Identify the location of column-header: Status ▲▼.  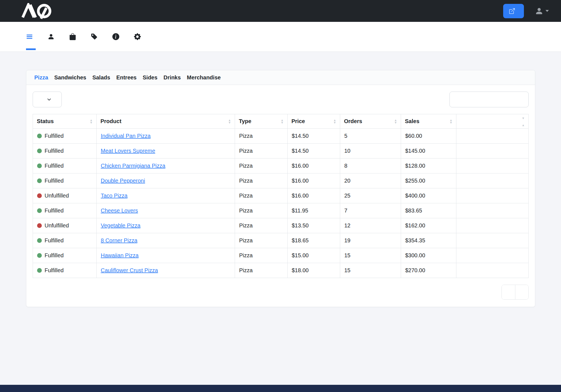
(65, 121).